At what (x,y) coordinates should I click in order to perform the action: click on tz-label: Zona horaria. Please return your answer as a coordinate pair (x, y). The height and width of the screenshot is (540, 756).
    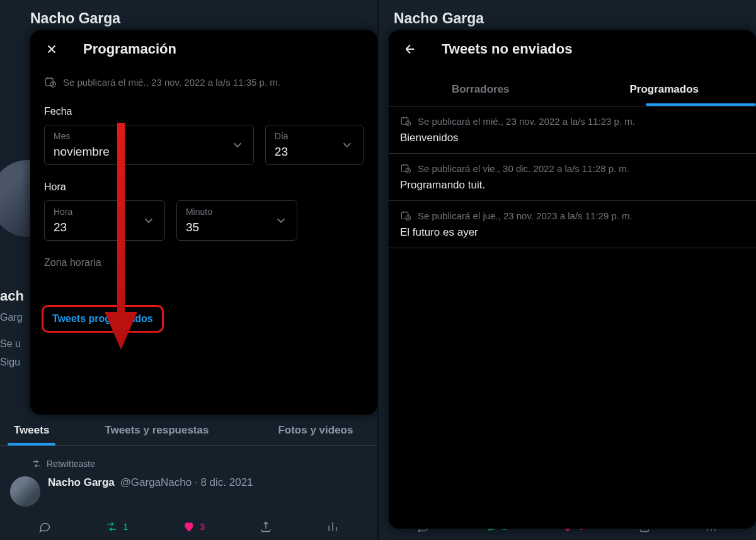
    Looking at the image, I should click on (204, 264).